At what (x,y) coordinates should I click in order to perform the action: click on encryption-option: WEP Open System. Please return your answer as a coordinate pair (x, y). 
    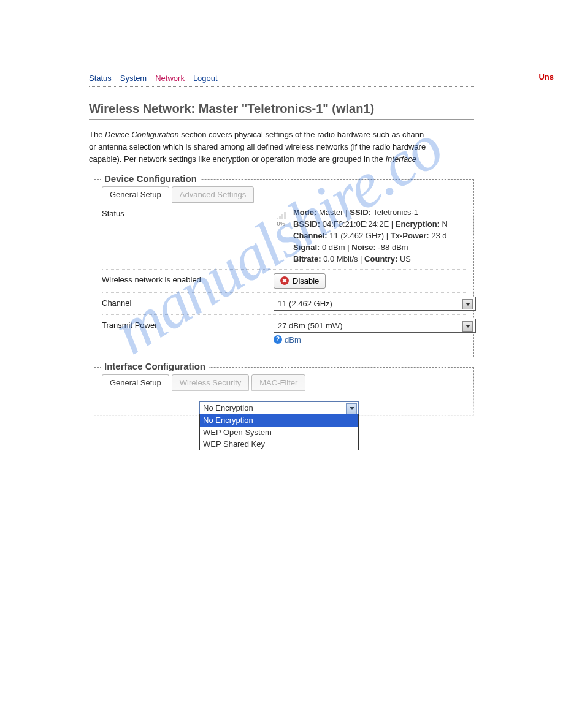
    Looking at the image, I should click on (279, 433).